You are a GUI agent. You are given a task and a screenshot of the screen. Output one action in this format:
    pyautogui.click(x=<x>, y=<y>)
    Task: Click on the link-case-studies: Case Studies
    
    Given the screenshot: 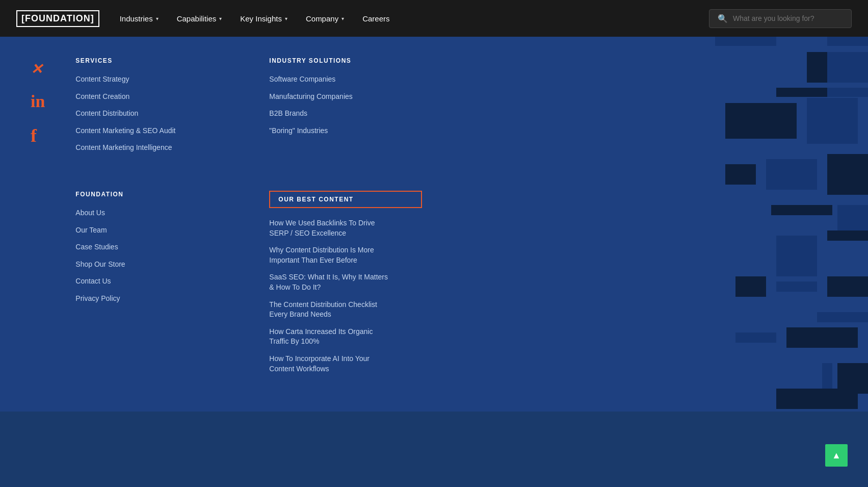 What is the action you would take?
    pyautogui.click(x=131, y=247)
    